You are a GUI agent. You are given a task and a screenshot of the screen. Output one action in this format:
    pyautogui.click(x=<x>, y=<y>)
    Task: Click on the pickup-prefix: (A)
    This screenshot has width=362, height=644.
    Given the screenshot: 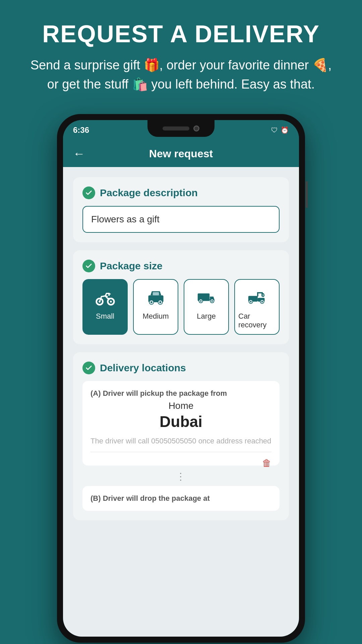 What is the action you would take?
    pyautogui.click(x=96, y=393)
    